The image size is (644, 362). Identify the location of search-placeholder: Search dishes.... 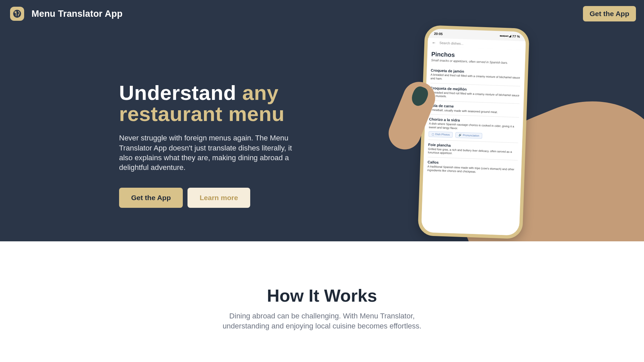
(451, 43).